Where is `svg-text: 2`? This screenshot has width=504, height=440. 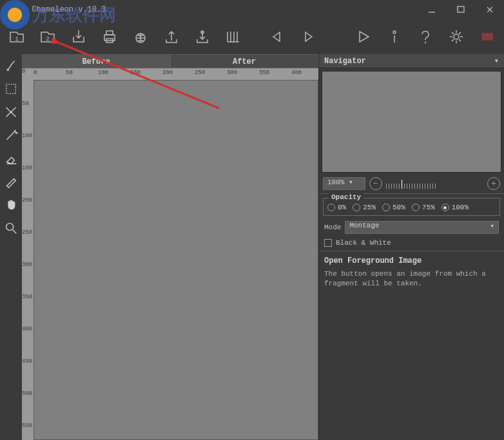
svg-text: 2 is located at coordinates (48, 39).